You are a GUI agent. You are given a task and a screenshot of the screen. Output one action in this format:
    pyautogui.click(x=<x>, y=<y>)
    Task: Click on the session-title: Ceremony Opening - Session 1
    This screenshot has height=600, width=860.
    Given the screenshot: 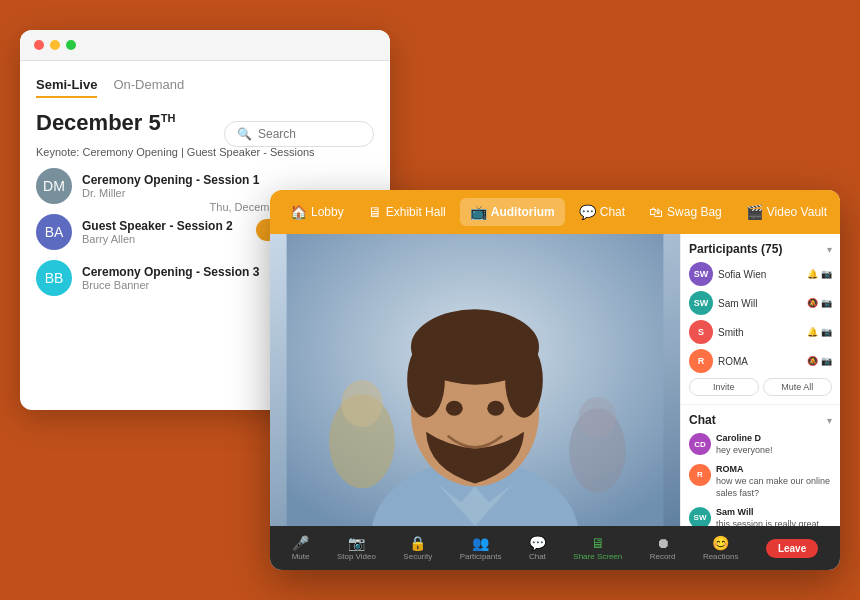 What is the action you would take?
    pyautogui.click(x=170, y=180)
    